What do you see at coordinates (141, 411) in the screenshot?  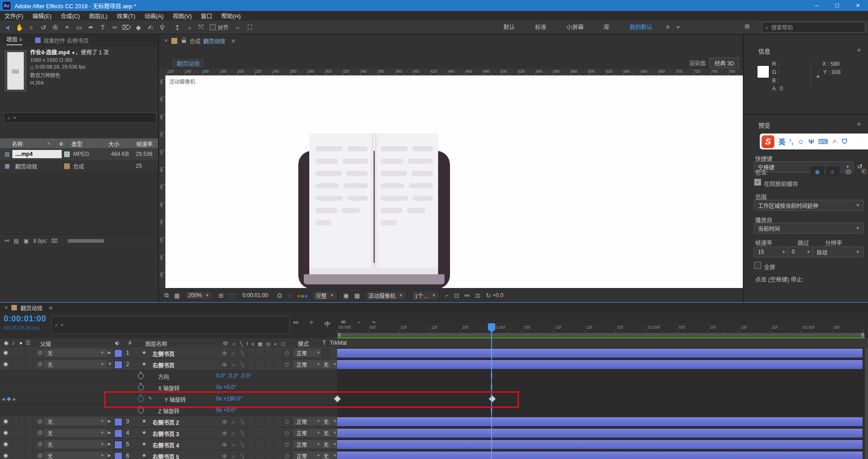 I see `stopwatch-icon` at bounding box center [141, 411].